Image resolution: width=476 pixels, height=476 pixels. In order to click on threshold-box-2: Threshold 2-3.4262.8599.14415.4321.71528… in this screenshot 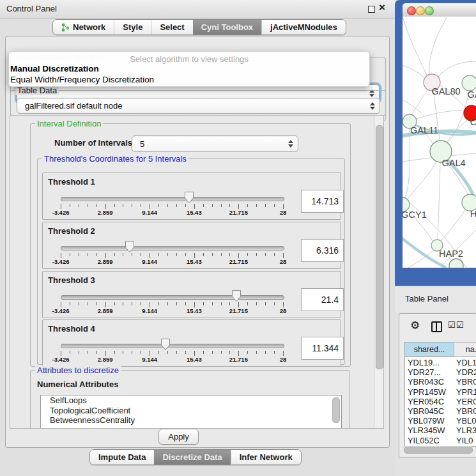, I will do `click(192, 245)`.